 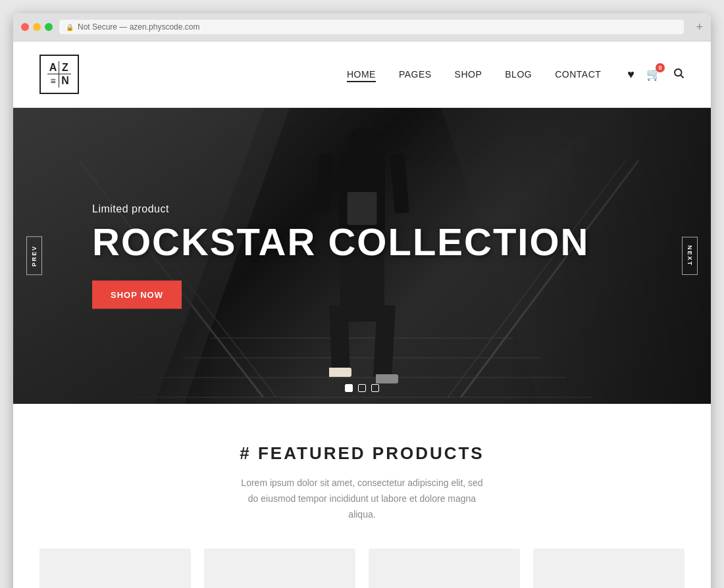 I want to click on nav-link-home: HOME, so click(x=361, y=76).